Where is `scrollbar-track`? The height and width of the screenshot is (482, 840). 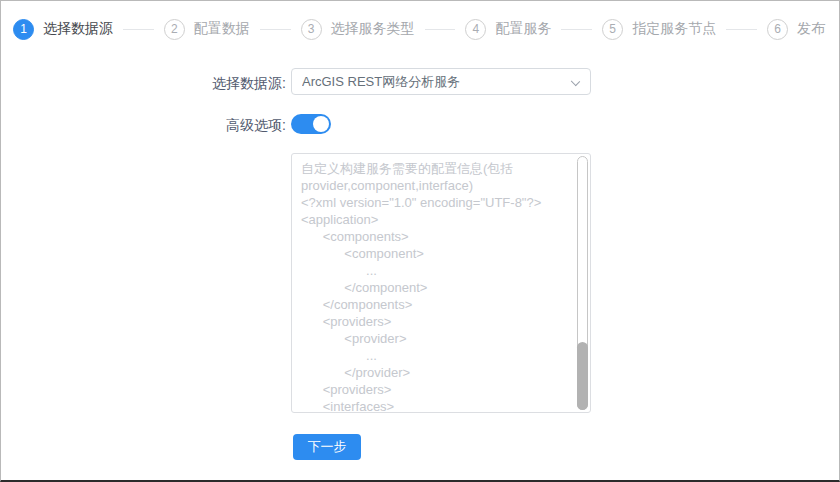 scrollbar-track is located at coordinates (582, 283).